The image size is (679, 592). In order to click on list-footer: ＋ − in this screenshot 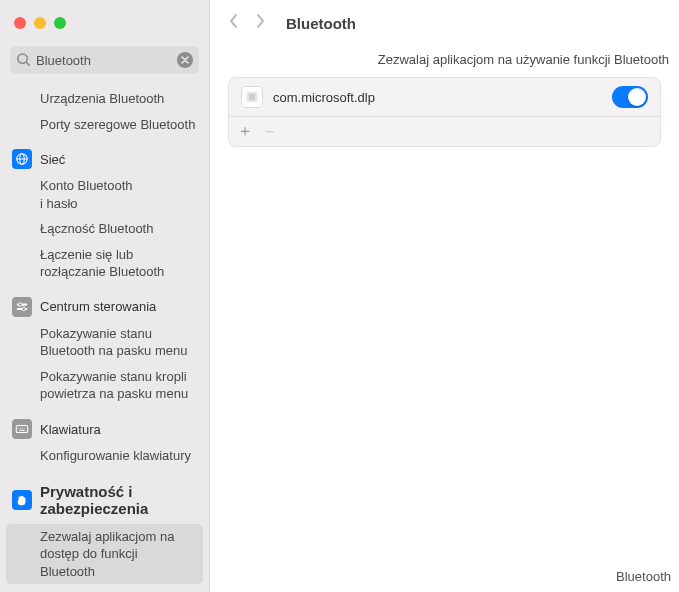, I will do `click(444, 132)`.